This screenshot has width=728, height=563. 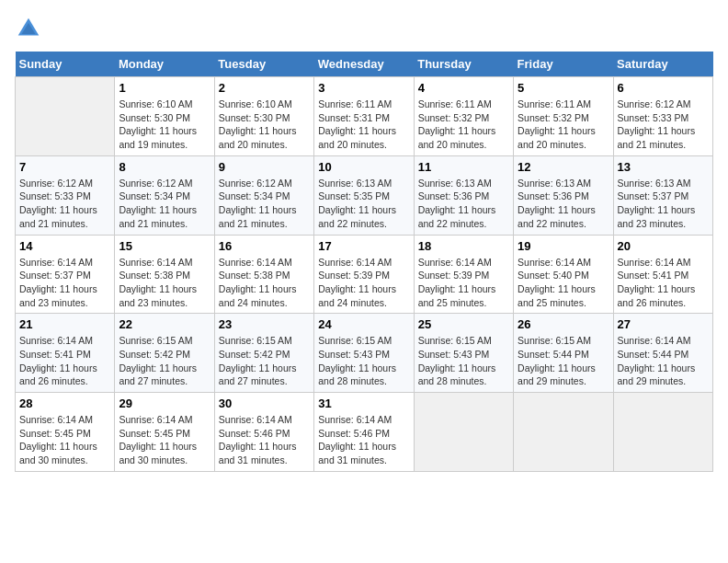 I want to click on day-number: 31, so click(x=364, y=403).